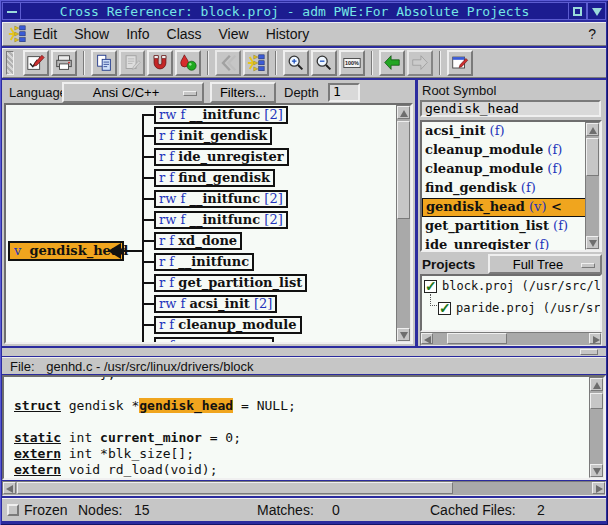 The height and width of the screenshot is (525, 608). Describe the element at coordinates (596, 11) in the screenshot. I see `shade-button` at that location.